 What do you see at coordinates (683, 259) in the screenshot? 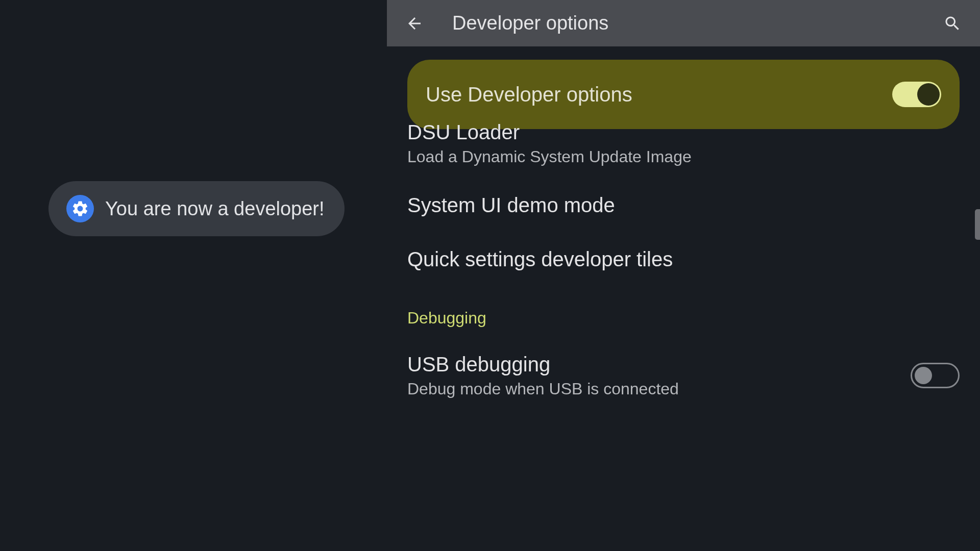
I see `quick-settings-tiles-title: Quick settings developer tiles` at bounding box center [683, 259].